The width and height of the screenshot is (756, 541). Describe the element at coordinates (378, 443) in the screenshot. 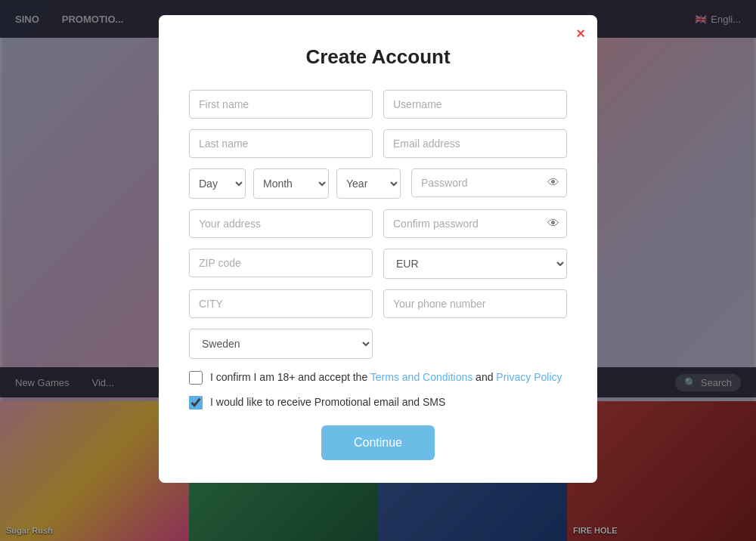

I see `continue-button: Continue` at that location.